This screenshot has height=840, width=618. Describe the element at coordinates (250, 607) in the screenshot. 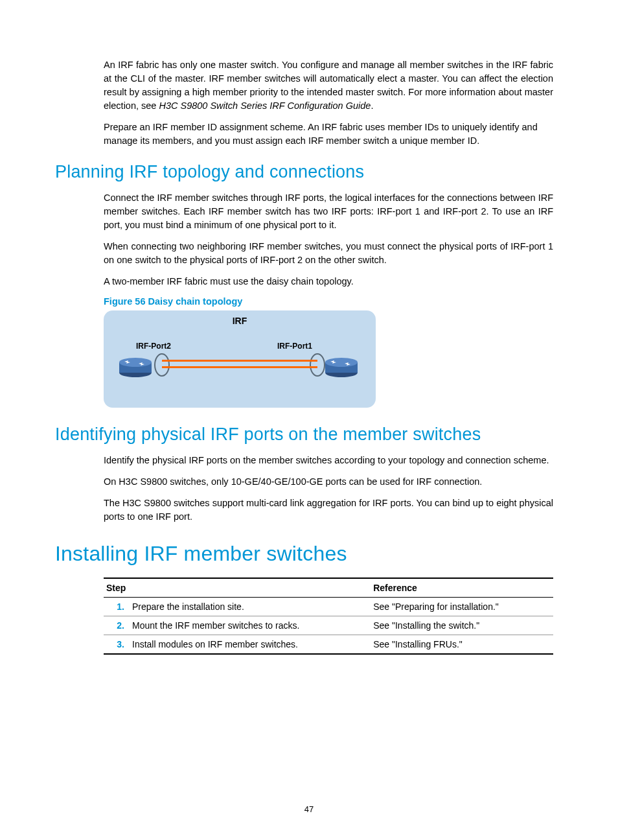

I see `step-text: Prepare the installation site.` at that location.